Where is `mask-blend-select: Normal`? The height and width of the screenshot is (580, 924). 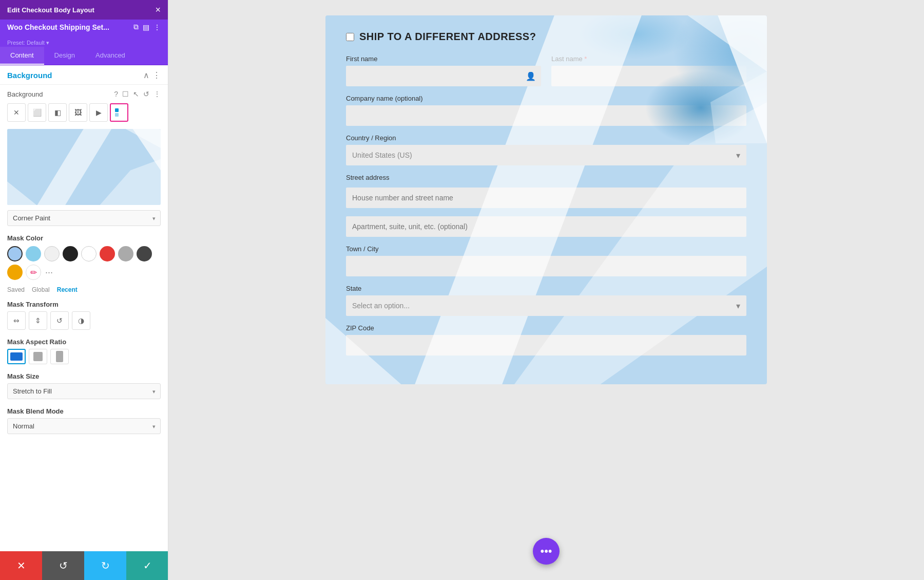
mask-blend-select: Normal is located at coordinates (84, 426).